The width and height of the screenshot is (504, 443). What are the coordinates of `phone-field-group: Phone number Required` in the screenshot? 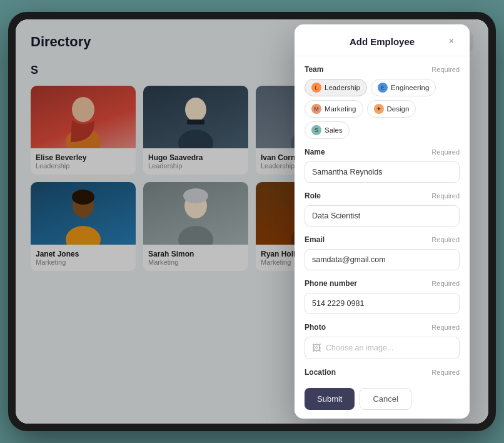 It's located at (382, 297).